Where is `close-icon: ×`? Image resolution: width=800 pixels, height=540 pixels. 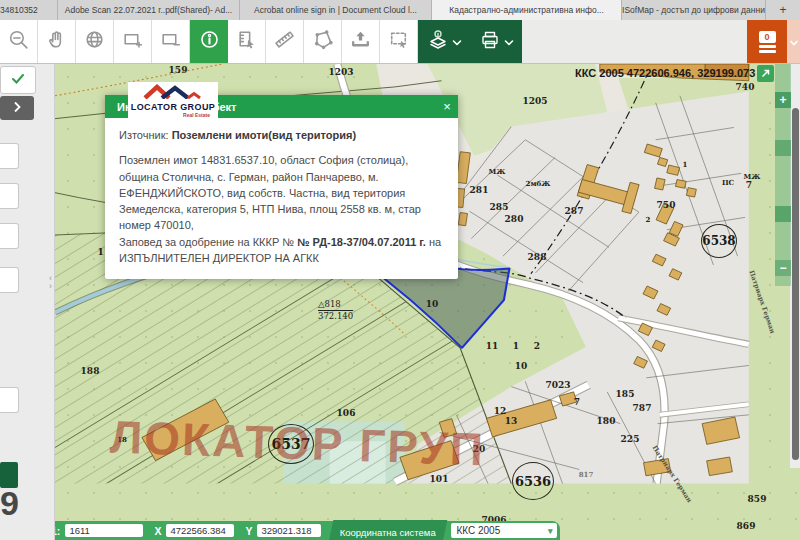
close-icon: × is located at coordinates (447, 106).